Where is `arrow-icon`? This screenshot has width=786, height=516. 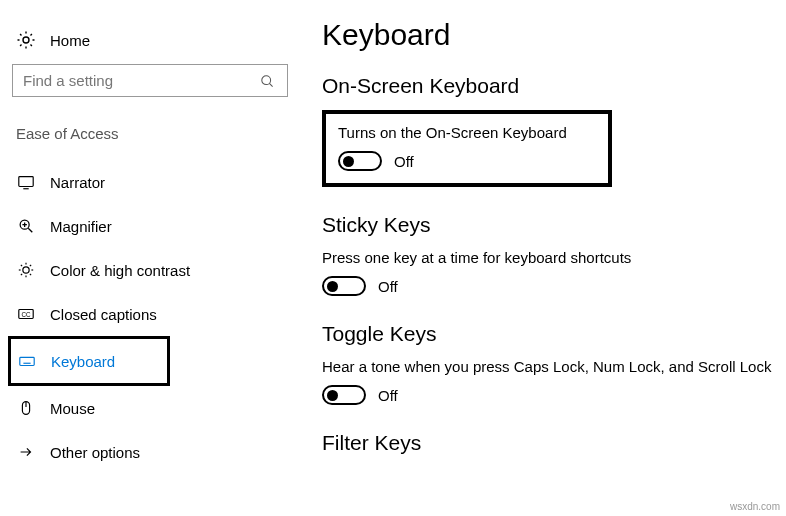 arrow-icon is located at coordinates (26, 452).